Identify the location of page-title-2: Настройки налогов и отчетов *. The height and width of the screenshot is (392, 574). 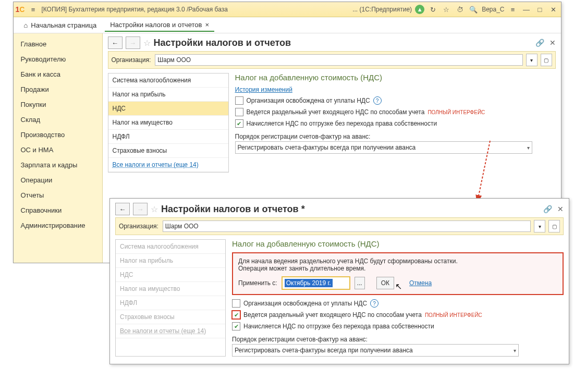
(233, 210).